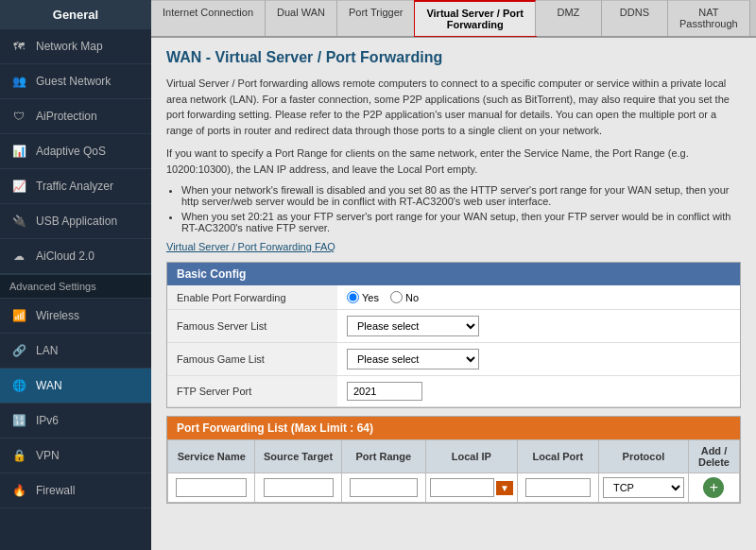 The width and height of the screenshot is (756, 550). Describe the element at coordinates (454, 428) in the screenshot. I see `port-forwarding-header: Port Forwarding List (Max Limit : 64)` at that location.